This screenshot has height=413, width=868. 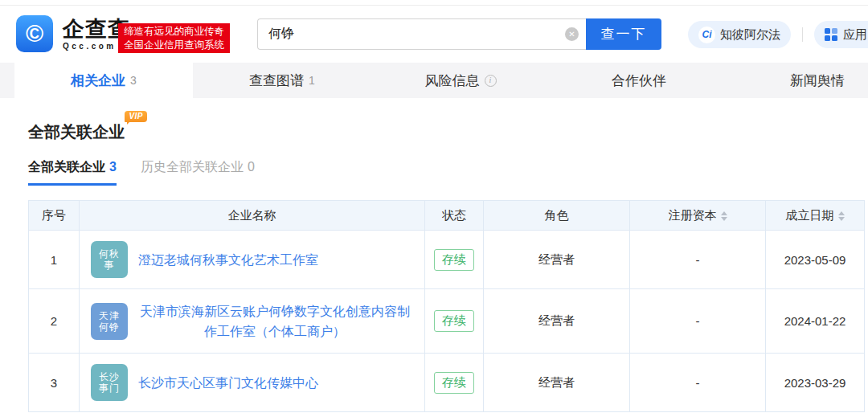 I want to click on date-cell: 2023-03-29, so click(x=815, y=382).